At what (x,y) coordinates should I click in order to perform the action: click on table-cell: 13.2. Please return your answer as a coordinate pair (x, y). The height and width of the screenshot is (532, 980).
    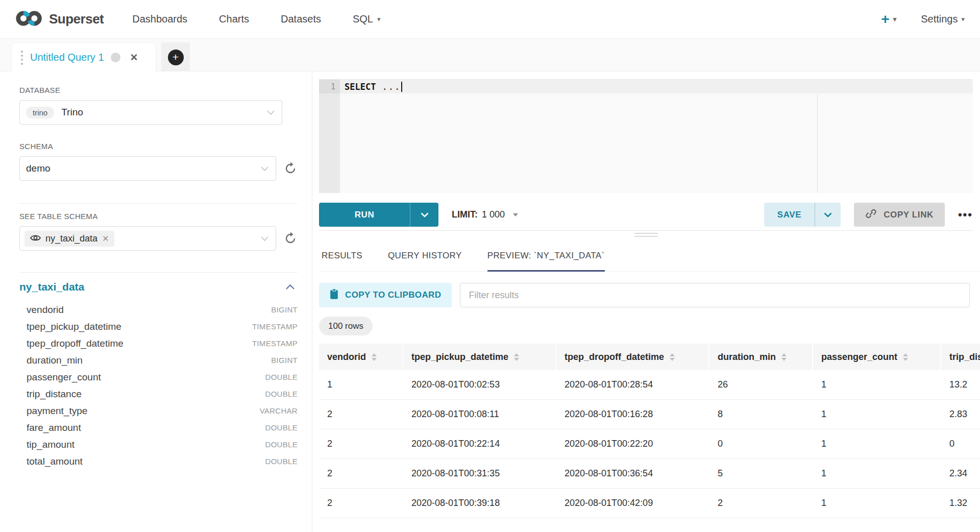
    Looking at the image, I should click on (961, 385).